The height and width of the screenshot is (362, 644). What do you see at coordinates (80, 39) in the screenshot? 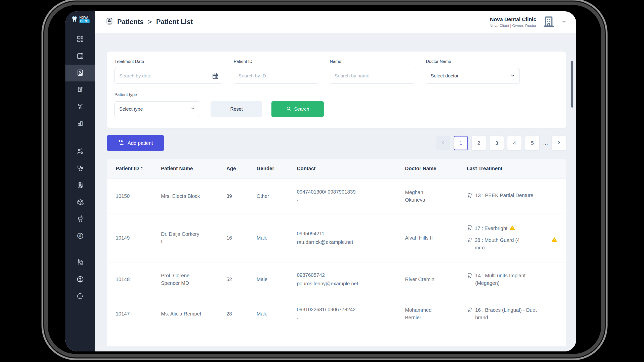
I see `sidebar-item-dashboard` at bounding box center [80, 39].